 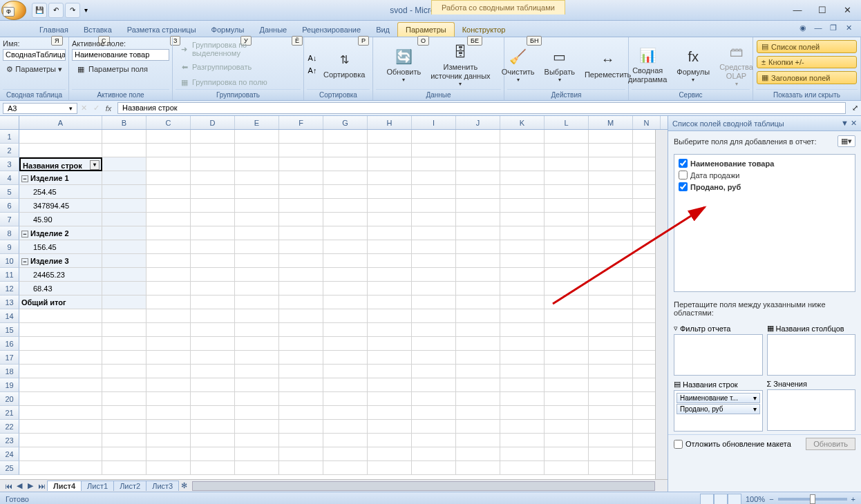 What do you see at coordinates (61, 261) in the screenshot?
I see `cell: −Изделие 3` at bounding box center [61, 261].